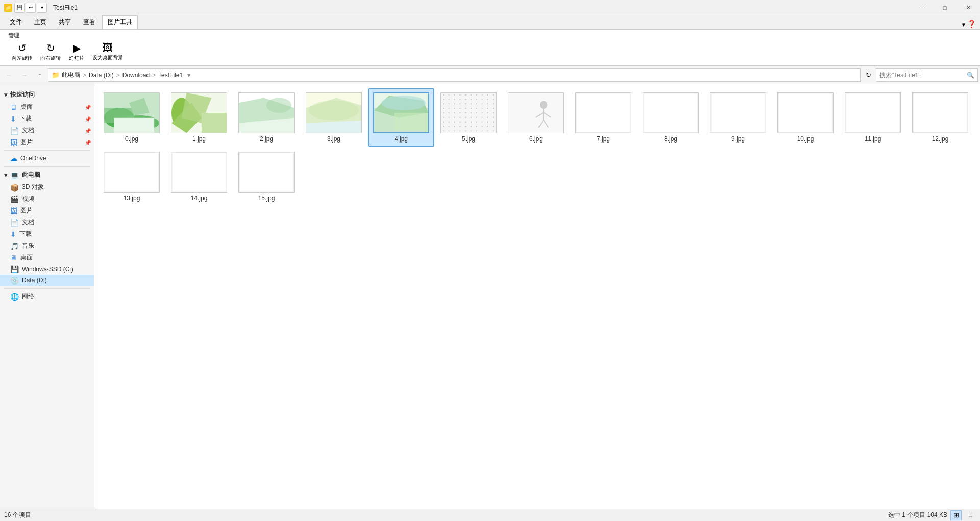 This screenshot has width=980, height=521. Describe the element at coordinates (964, 25) in the screenshot. I see `ribbon-expand-btn: ▾` at that location.